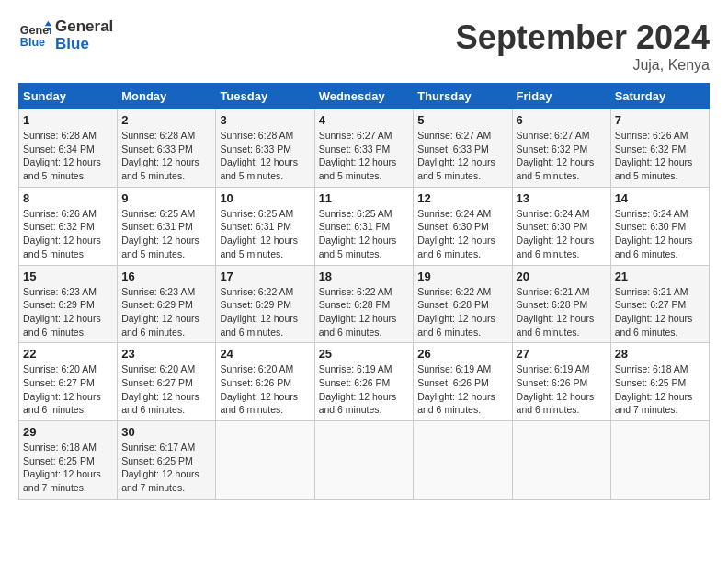 This screenshot has width=728, height=563. Describe the element at coordinates (660, 304) in the screenshot. I see `calendar-cell: 21 Sunrise: 6:21 AM Sunset: 6:27 PM Dayl…` at that location.